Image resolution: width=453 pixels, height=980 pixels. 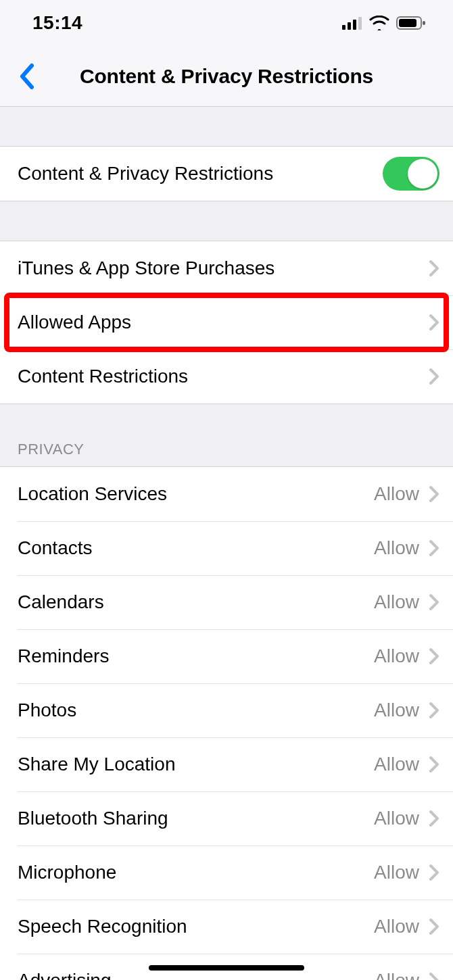 What do you see at coordinates (226, 174) in the screenshot?
I see `toggle-group: Content & Privacy Restrictions` at bounding box center [226, 174].